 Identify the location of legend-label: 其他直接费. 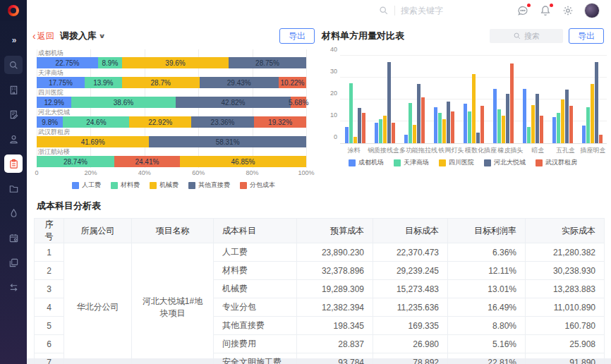
(214, 185).